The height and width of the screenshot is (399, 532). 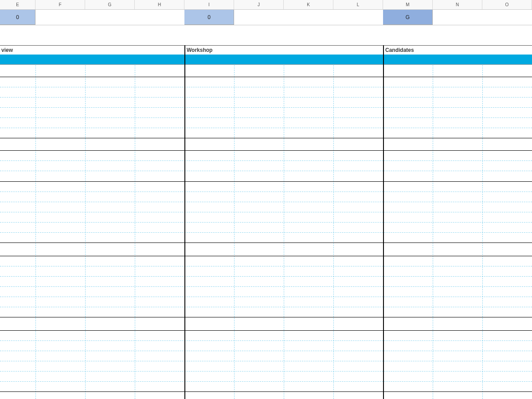 What do you see at coordinates (209, 17) in the screenshot?
I see `cell-I-row1: 0` at bounding box center [209, 17].